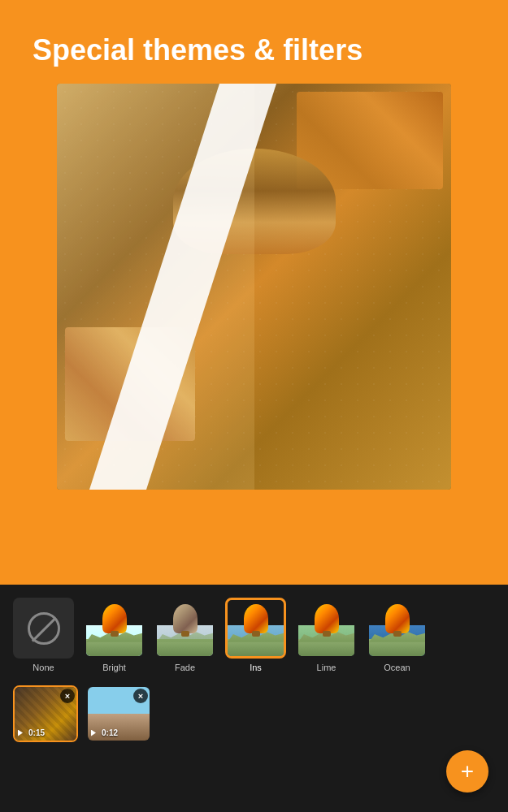 Image resolution: width=508 pixels, height=812 pixels. What do you see at coordinates (114, 667) in the screenshot?
I see `filter-bright-label: Bright` at bounding box center [114, 667].